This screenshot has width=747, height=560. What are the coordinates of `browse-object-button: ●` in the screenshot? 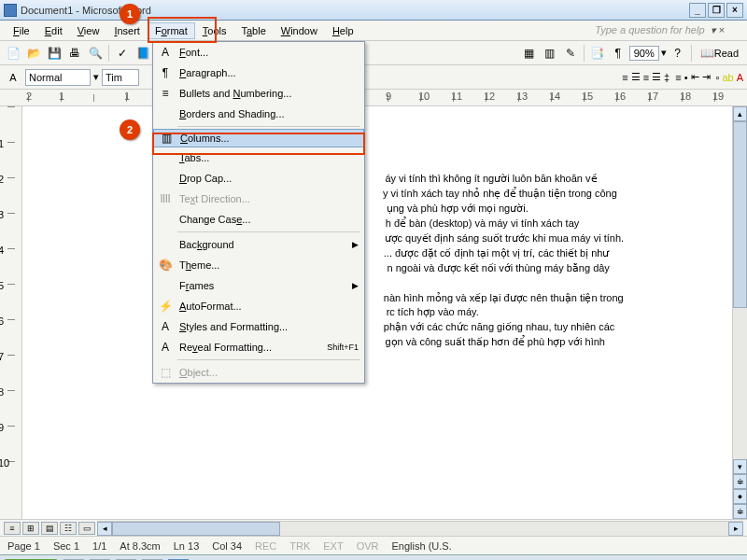 It's located at (740, 497).